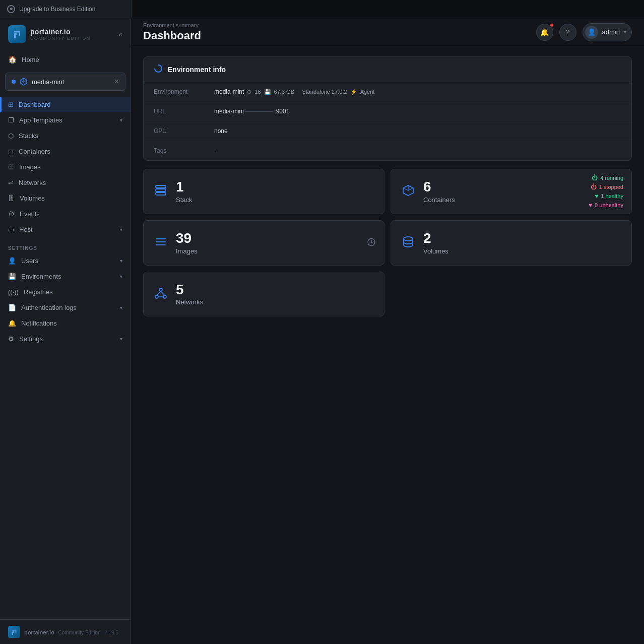  Describe the element at coordinates (264, 243) in the screenshot. I see `stat-card-images: 39 Images` at that location.